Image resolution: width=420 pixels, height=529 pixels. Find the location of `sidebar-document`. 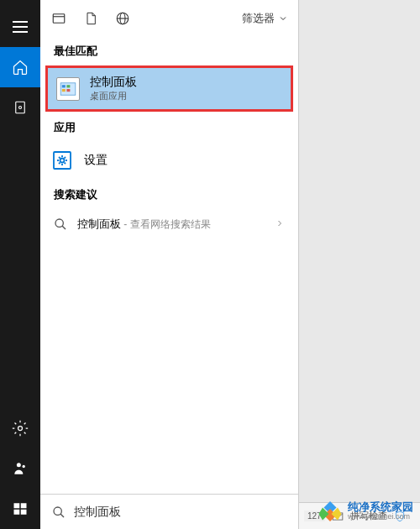

sidebar-document is located at coordinates (20, 107).